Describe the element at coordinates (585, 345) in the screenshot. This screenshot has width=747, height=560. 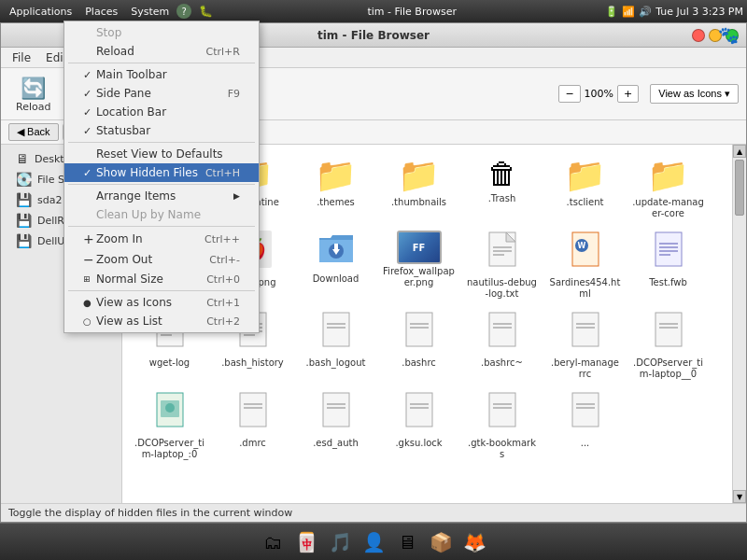
I see `file-item-beryl: .beryl-managerrc` at that location.